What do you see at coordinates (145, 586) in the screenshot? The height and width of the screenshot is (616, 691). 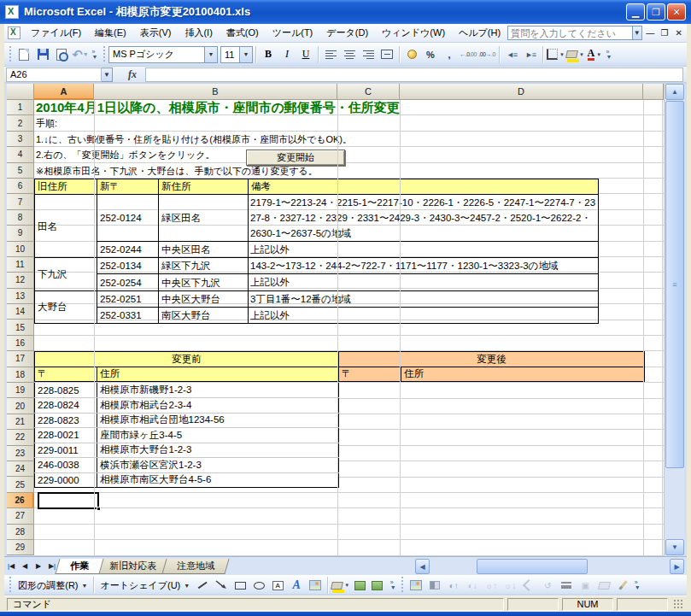 I see `autoshapes-menu: オートシェイプ(U)▼` at bounding box center [145, 586].